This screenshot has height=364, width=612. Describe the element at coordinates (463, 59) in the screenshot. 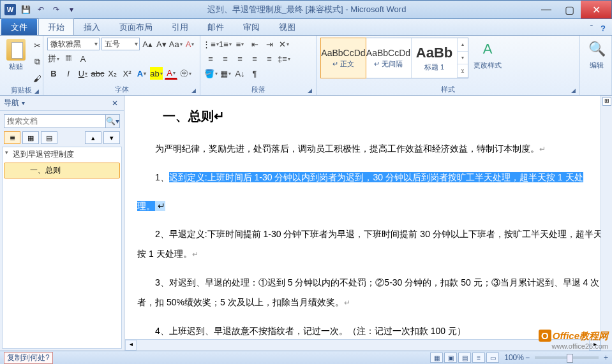

I see `gallery-down: ▾` at that location.